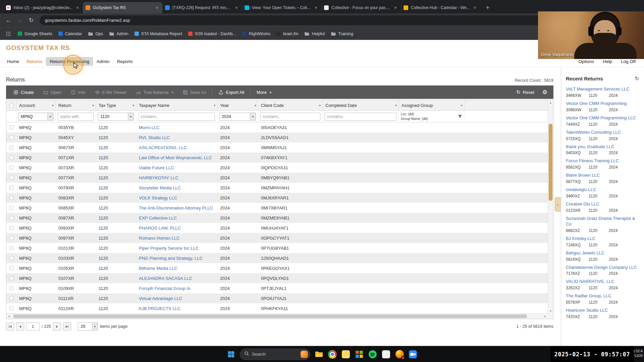  I want to click on taxpayer-name-link: VOLK Strategy LLC, so click(158, 198).